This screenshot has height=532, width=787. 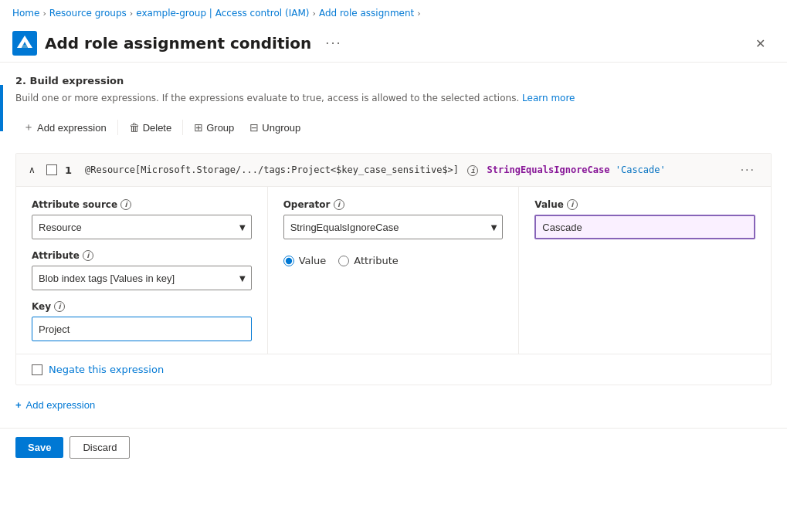 What do you see at coordinates (214, 127) in the screenshot?
I see `group-button: ⊞ Group` at bounding box center [214, 127].